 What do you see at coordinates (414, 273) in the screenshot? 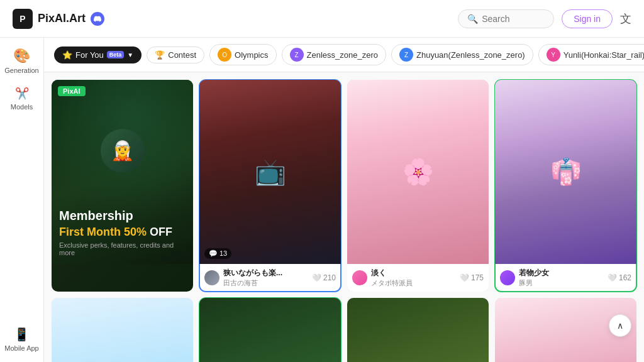
I see `card-cherry-title: 淡く` at bounding box center [414, 273].